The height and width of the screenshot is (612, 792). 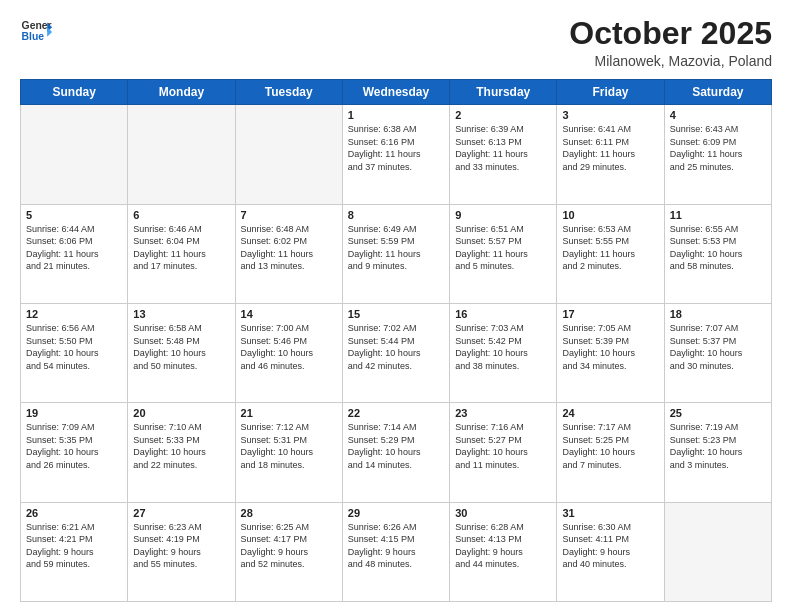 I want to click on day-number: 8, so click(x=396, y=215).